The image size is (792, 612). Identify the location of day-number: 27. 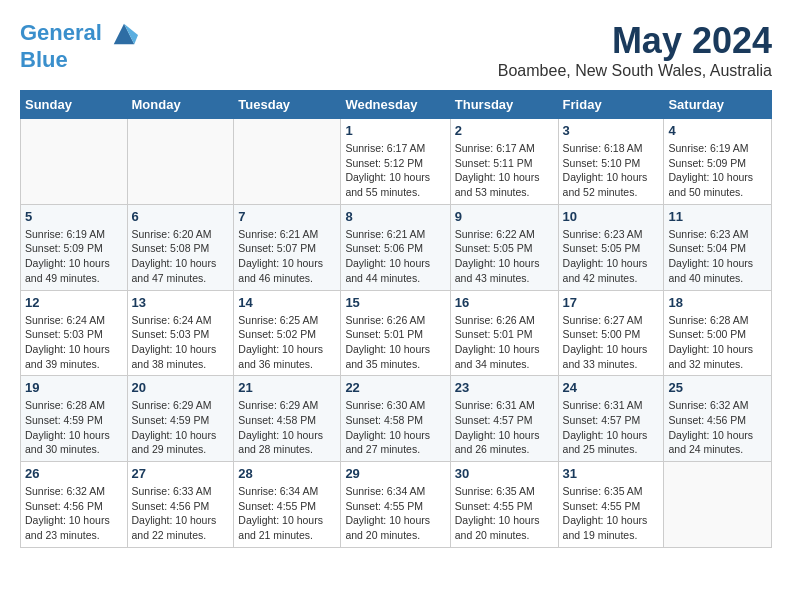
(181, 474).